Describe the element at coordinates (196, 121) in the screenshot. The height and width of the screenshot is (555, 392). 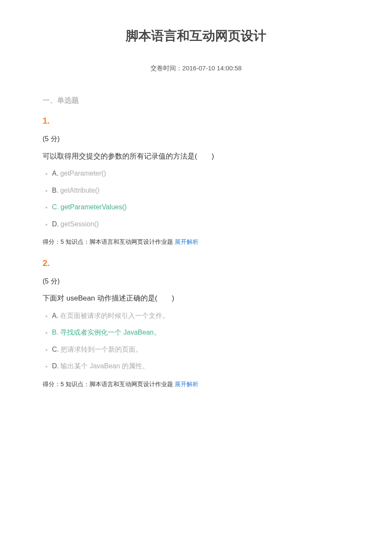
I see `question-number: 1.` at that location.